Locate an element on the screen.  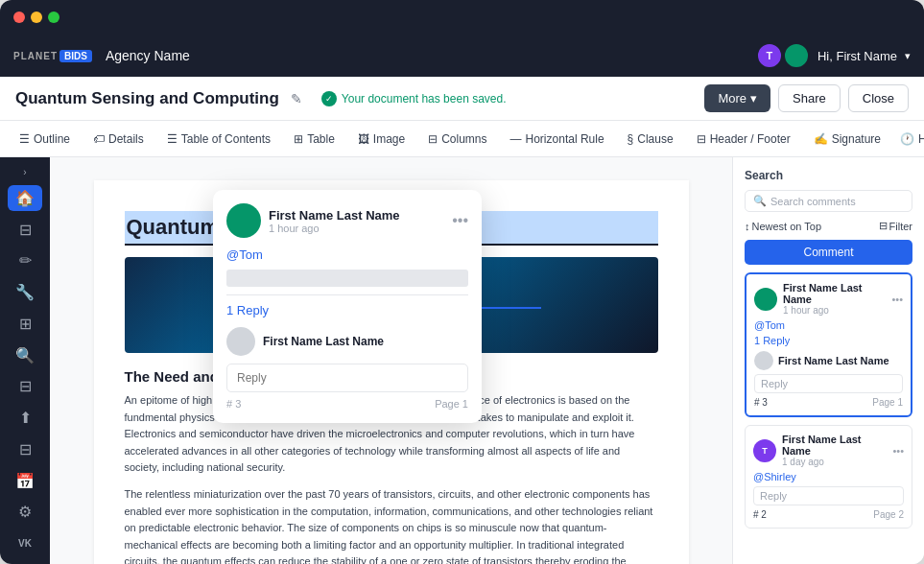
popup-page-badge: # 3 is located at coordinates (234, 404).